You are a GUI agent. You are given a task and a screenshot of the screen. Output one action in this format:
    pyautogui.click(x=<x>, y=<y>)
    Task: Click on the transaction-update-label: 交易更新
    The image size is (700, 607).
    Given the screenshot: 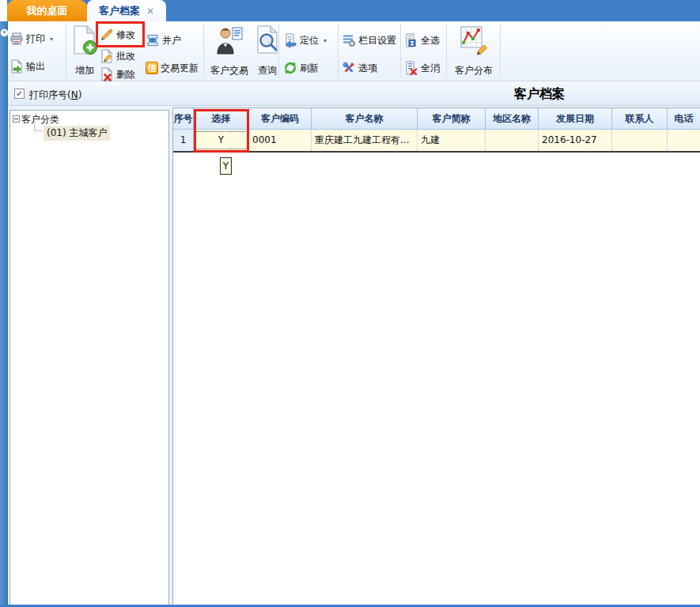 What is the action you would take?
    pyautogui.click(x=180, y=68)
    